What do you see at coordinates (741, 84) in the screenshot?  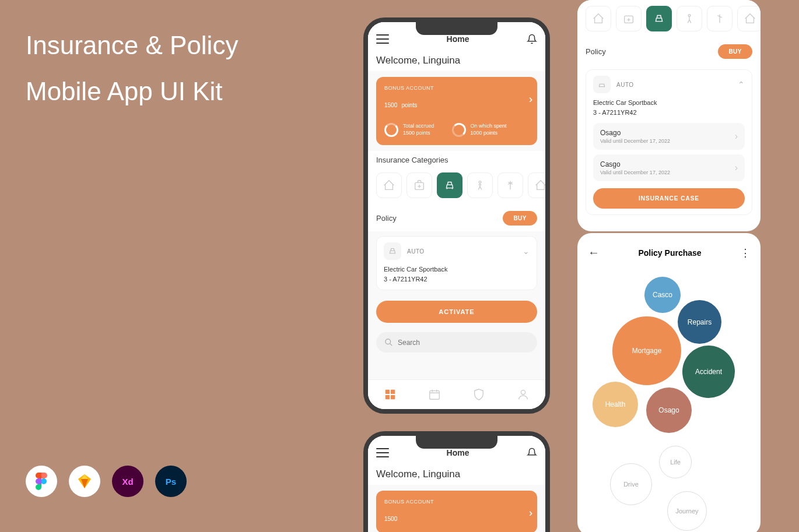 I see `chevron-up-icon: ⌃` at bounding box center [741, 84].